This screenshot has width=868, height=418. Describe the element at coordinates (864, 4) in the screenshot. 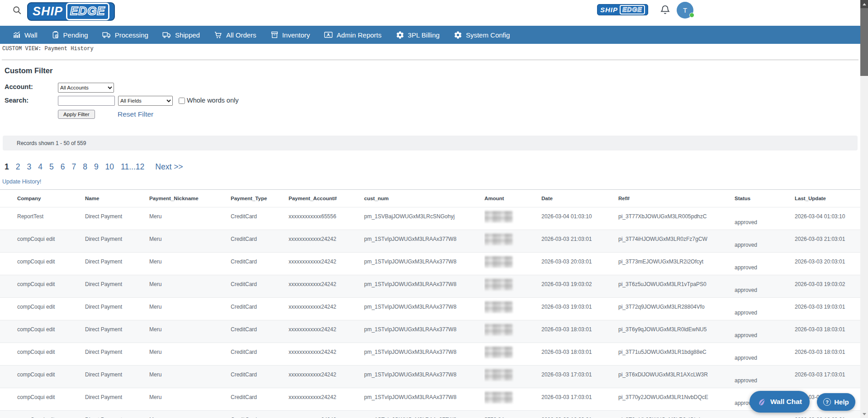

I see `scrollbar-up-arrow` at that location.